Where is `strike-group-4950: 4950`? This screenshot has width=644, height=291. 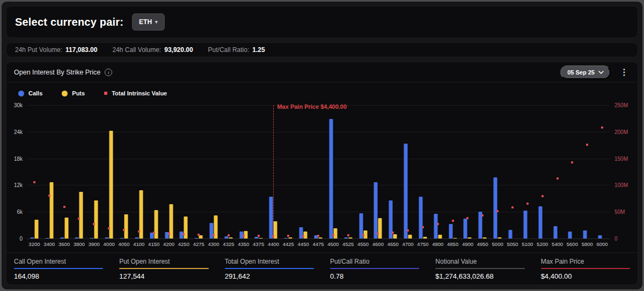
strike-group-4950: 4950 is located at coordinates (482, 171).